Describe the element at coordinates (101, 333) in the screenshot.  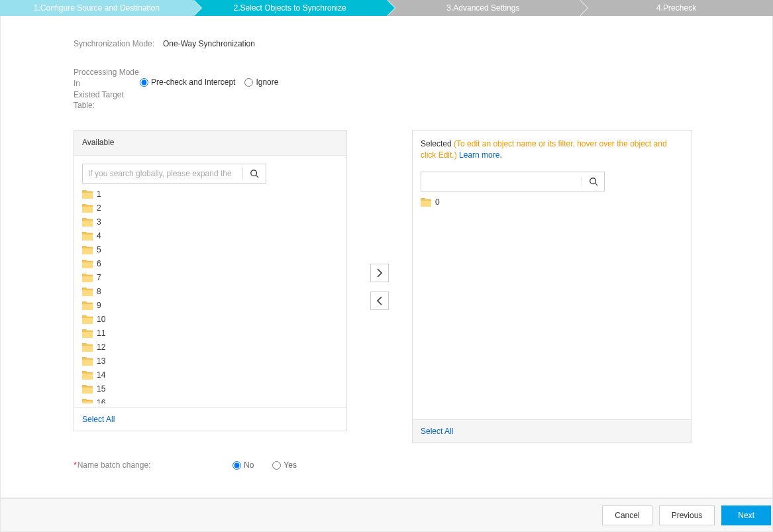
I see `tree-item-label: 11` at that location.